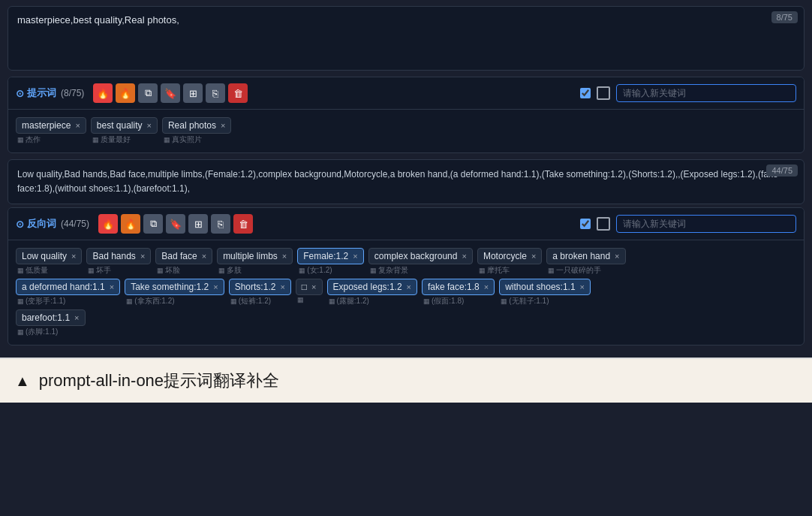 This screenshot has height=516, width=812. Describe the element at coordinates (260, 293) in the screenshot. I see `tag-item-shorts: Shorts:1.2 × ▦ (短裤:1.2)` at that location.